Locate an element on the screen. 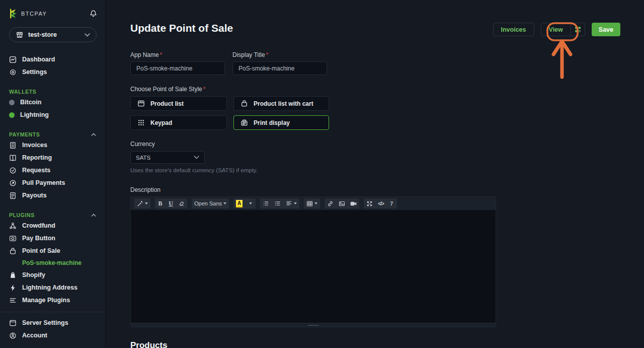 The height and width of the screenshot is (348, 644). image-icon is located at coordinates (342, 203).